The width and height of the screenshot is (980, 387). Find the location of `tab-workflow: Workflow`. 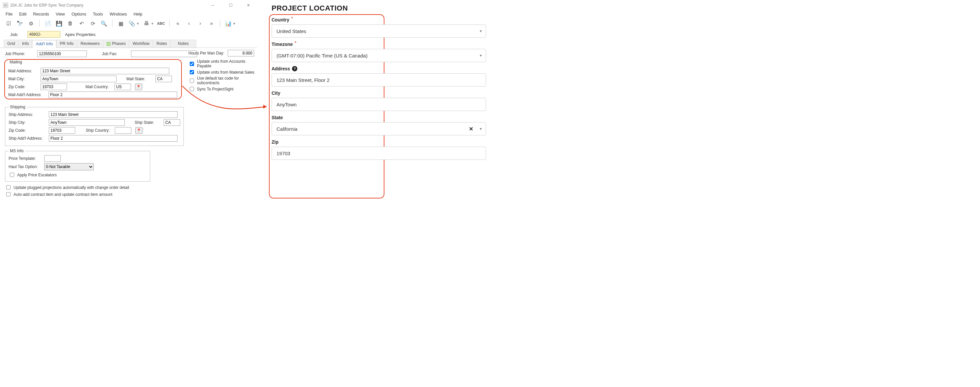

tab-workflow: Workflow is located at coordinates (141, 43).